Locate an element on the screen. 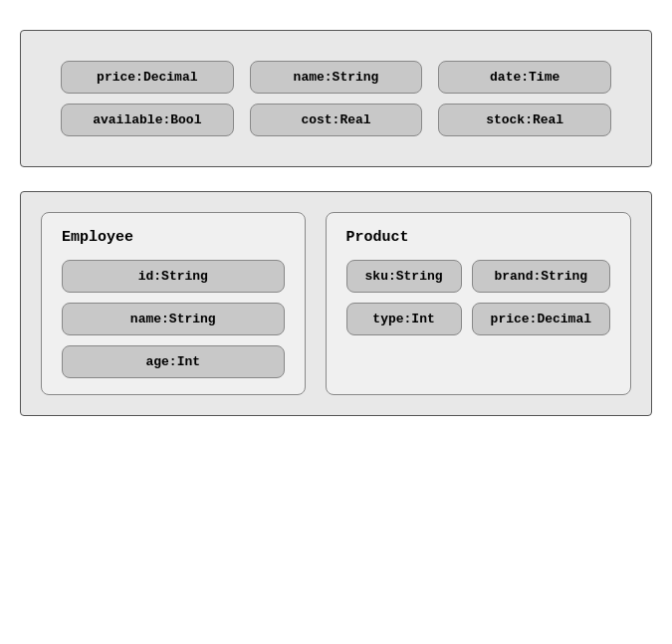  complex-card-title-0: Employee is located at coordinates (173, 237).